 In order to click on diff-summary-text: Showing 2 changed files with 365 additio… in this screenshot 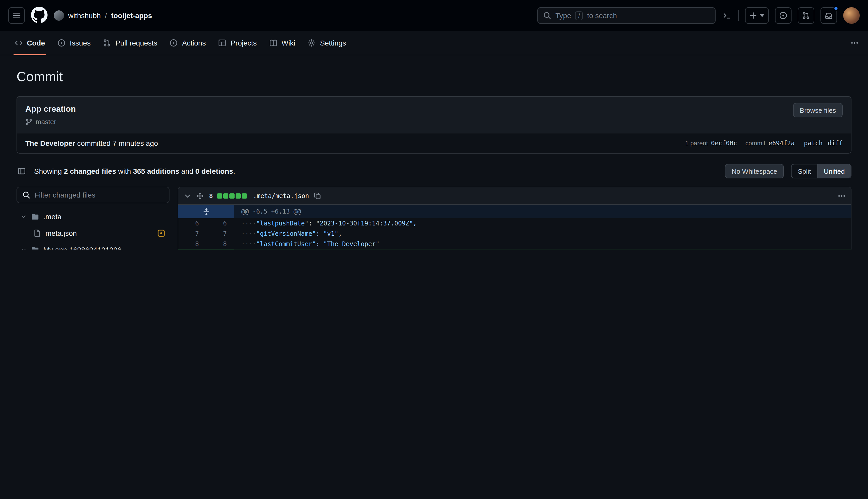, I will do `click(135, 171)`.